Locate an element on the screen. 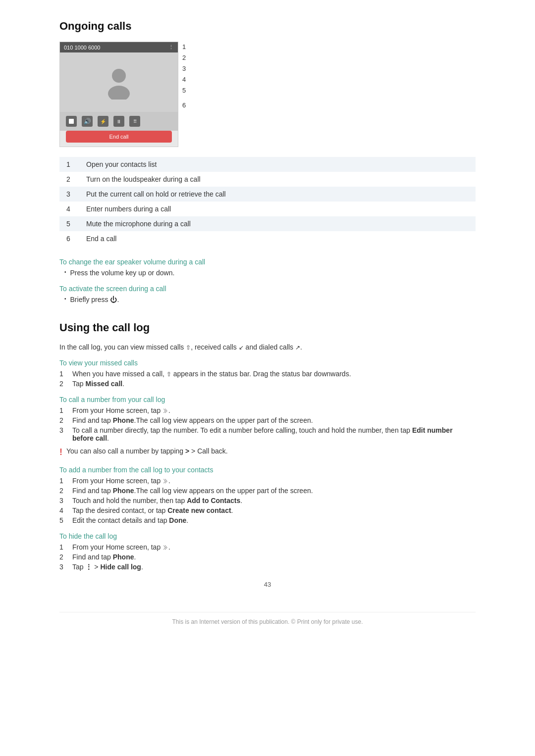 Image resolution: width=535 pixels, height=756 pixels. screen-activate-text: Briefly press ⏻. is located at coordinates (95, 300).